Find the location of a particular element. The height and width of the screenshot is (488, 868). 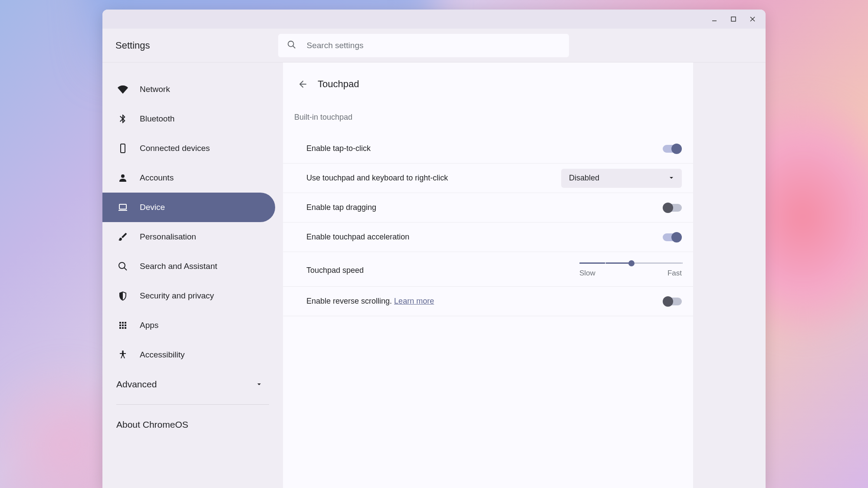

setting-label: Enable touchpad acceleration is located at coordinates (358, 237).